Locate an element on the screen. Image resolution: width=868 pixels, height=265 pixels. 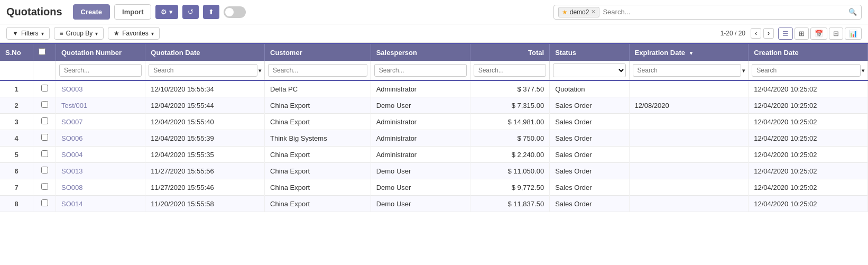
prev-page-button: ‹ is located at coordinates (756, 33).